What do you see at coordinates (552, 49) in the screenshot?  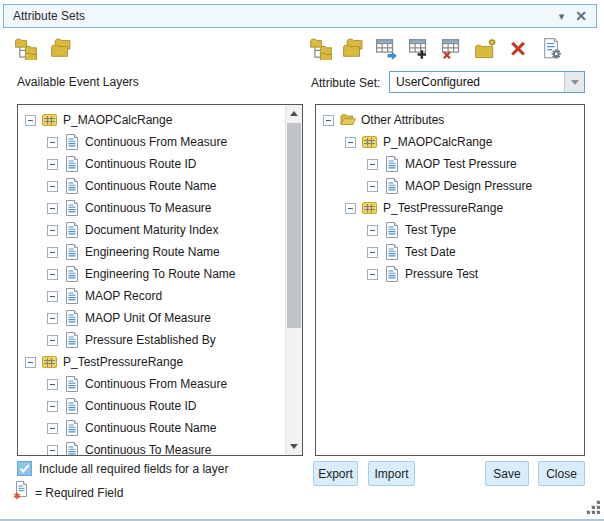 I see `report-settings-icon` at bounding box center [552, 49].